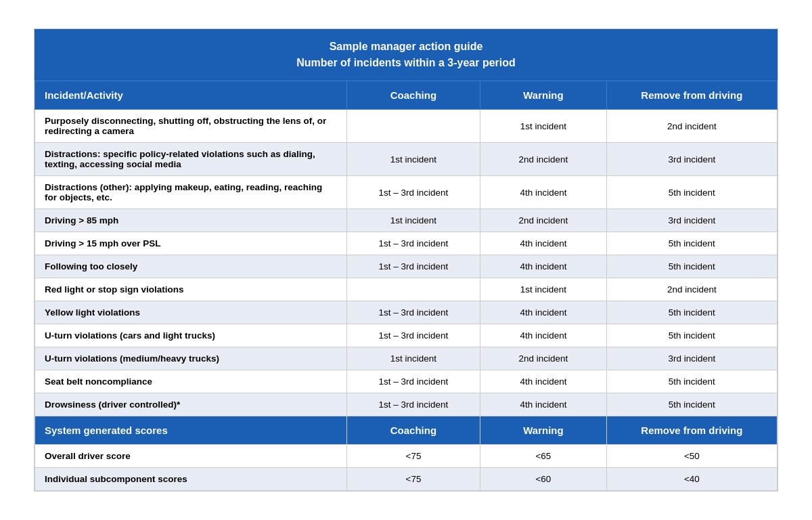  Describe the element at coordinates (191, 456) in the screenshot. I see `score-activity-cell: Overall driver score` at that location.